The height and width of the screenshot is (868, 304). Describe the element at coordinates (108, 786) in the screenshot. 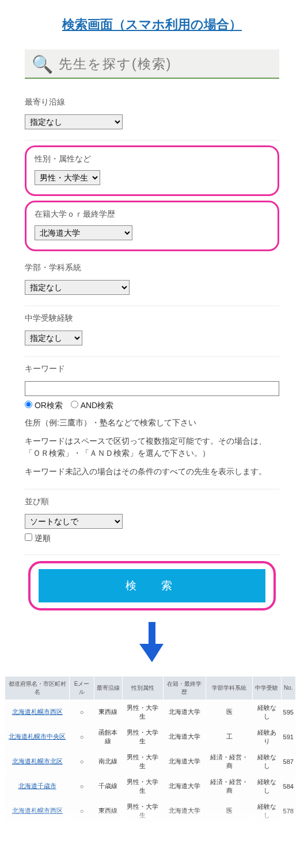

I see `cell-line: 千歳線` at that location.